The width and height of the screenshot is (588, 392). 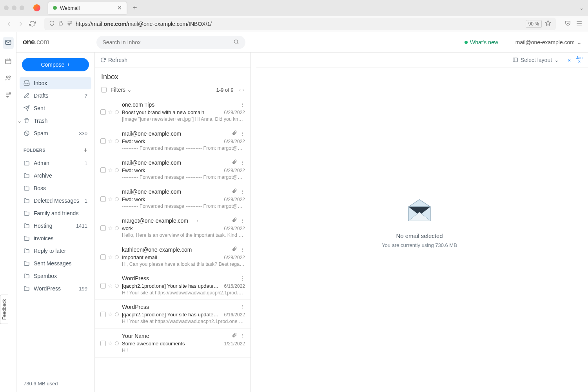 What do you see at coordinates (56, 263) in the screenshot?
I see `sidebar-folder: Sent Messages` at bounding box center [56, 263].